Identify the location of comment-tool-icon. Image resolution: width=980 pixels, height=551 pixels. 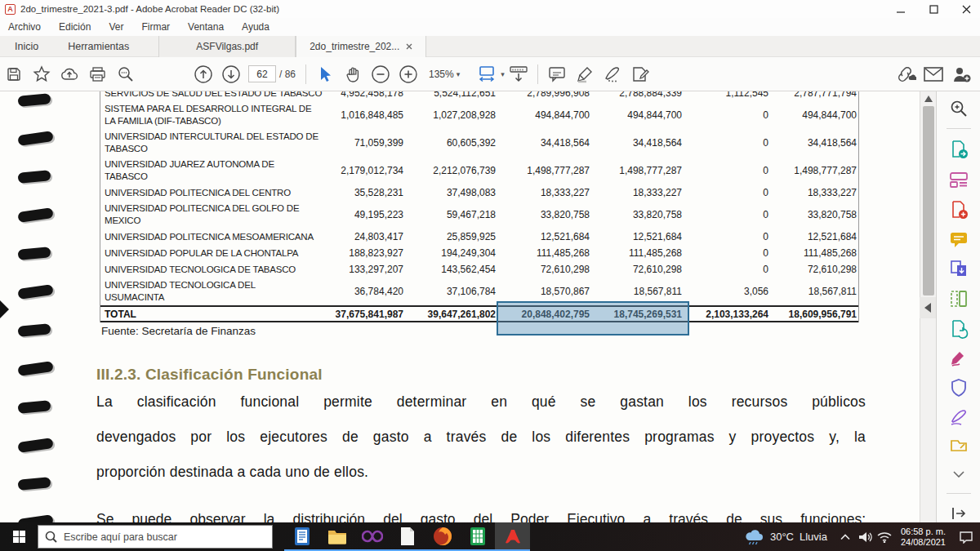
(959, 239).